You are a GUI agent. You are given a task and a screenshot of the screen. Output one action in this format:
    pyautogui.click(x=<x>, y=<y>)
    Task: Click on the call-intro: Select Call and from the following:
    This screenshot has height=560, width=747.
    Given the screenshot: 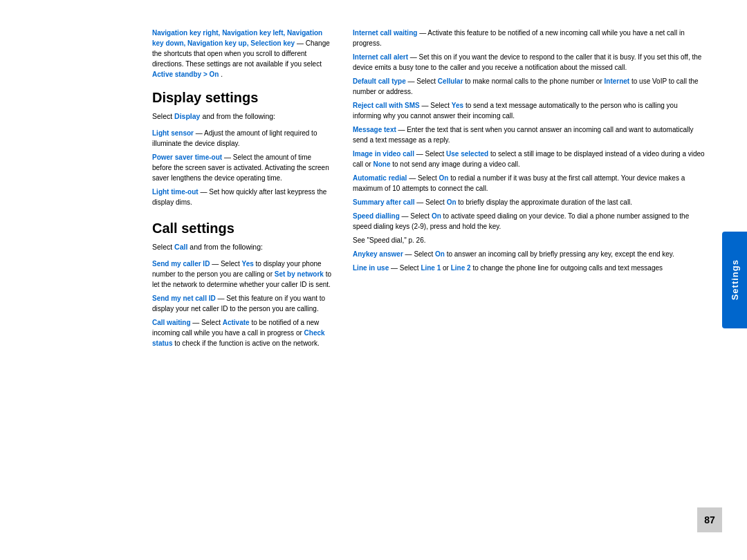 What is the action you would take?
    pyautogui.click(x=242, y=248)
    